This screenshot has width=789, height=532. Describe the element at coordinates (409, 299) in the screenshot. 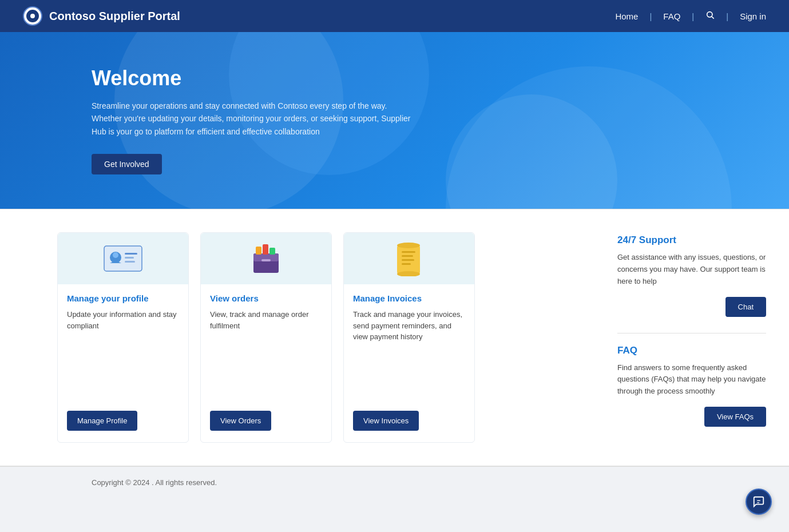

I see `invoices-card-title: Manage Invoices` at that location.